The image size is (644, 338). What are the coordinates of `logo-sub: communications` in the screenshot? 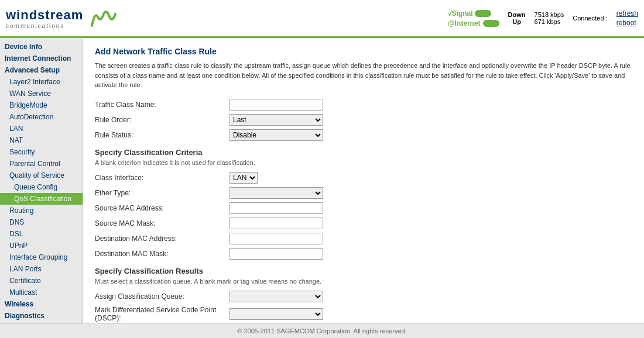 It's located at (44, 26).